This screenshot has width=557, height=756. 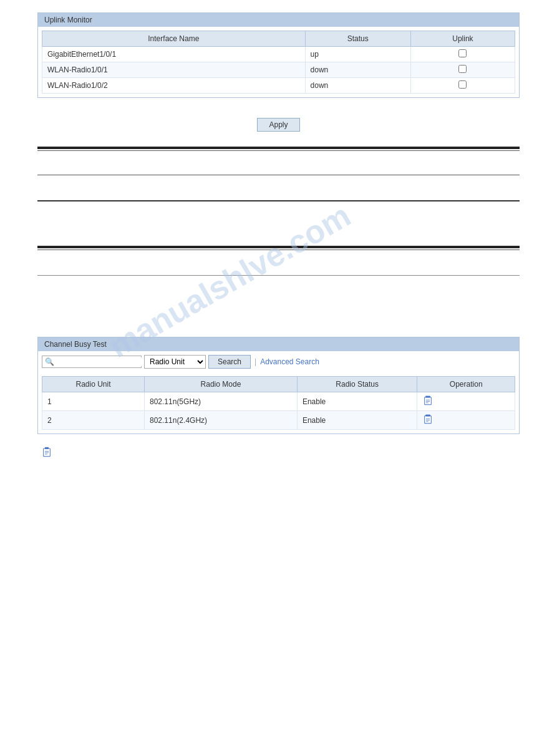 What do you see at coordinates (279, 420) in the screenshot?
I see `channel-table-row: 2 802.11n(2.4GHz) Enable` at bounding box center [279, 420].